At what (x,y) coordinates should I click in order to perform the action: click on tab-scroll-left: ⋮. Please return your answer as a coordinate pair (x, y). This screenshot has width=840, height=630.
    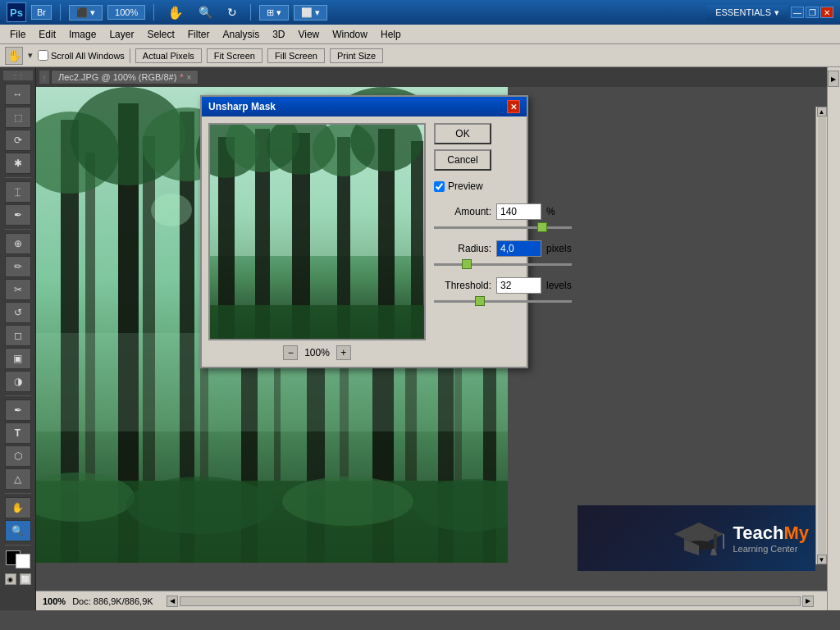
    Looking at the image, I should click on (44, 77).